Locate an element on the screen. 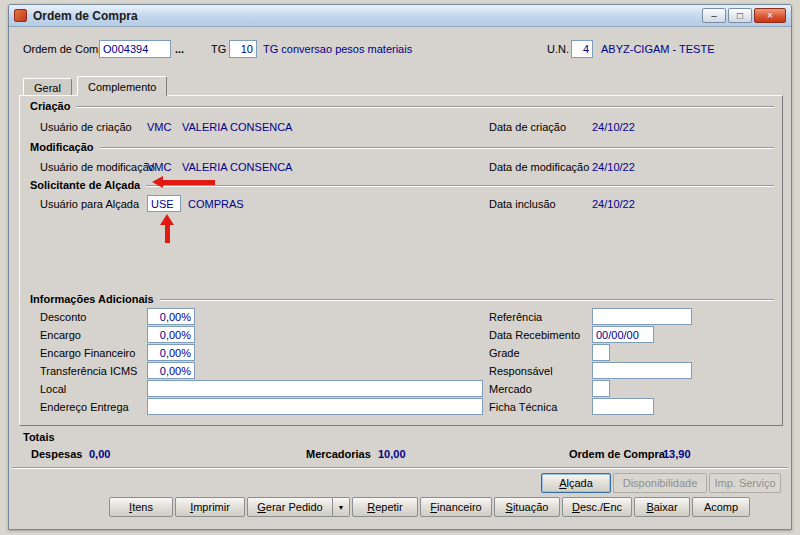 The height and width of the screenshot is (535, 800). titlebar: Ordem de Compra – □ × is located at coordinates (400, 16).